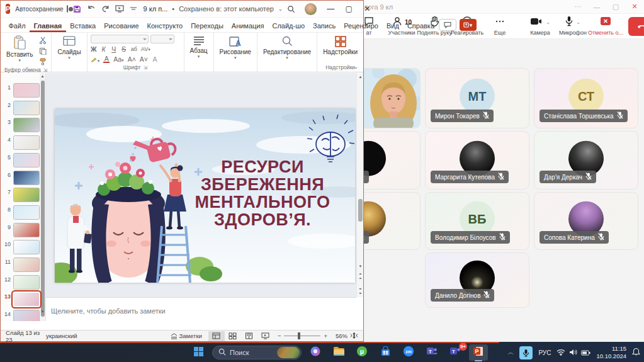 The image size is (644, 362). What do you see at coordinates (20, 49) in the screenshot?
I see `paste-button: Вставить▾` at bounding box center [20, 49].